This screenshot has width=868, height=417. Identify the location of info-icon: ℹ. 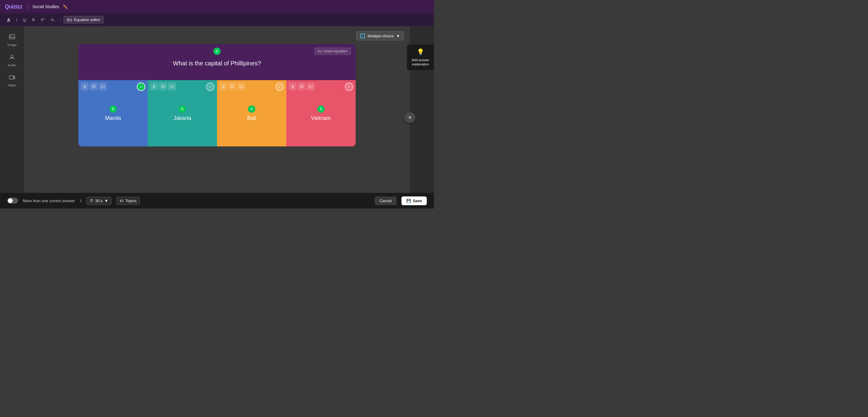
(81, 201).